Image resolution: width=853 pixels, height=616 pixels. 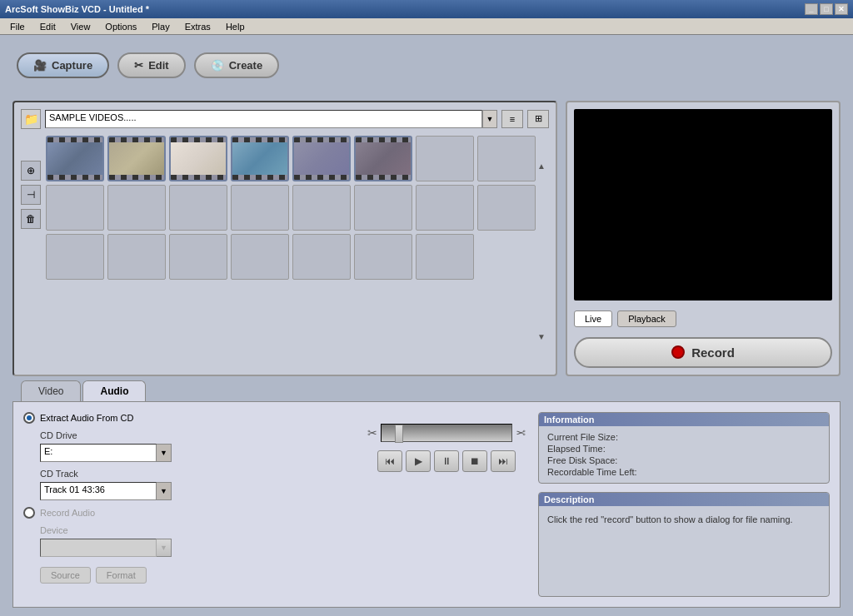 I want to click on format-button: Format, so click(x=122, y=575).